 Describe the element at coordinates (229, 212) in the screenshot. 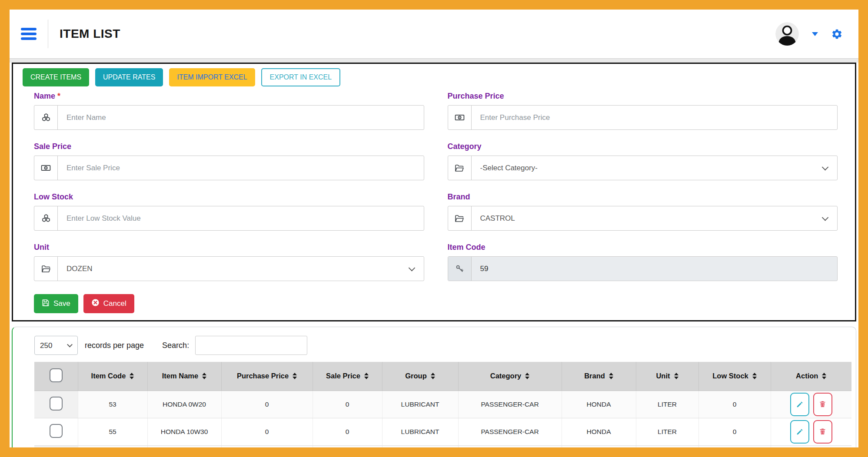

I see `low-stock-field-group: Low Stock` at that location.